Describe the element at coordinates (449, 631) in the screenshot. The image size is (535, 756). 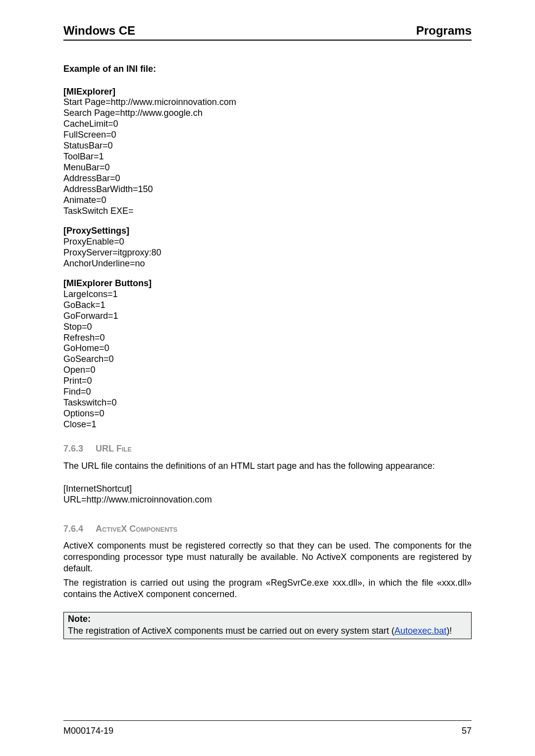
I see `note-text-after: )!` at that location.